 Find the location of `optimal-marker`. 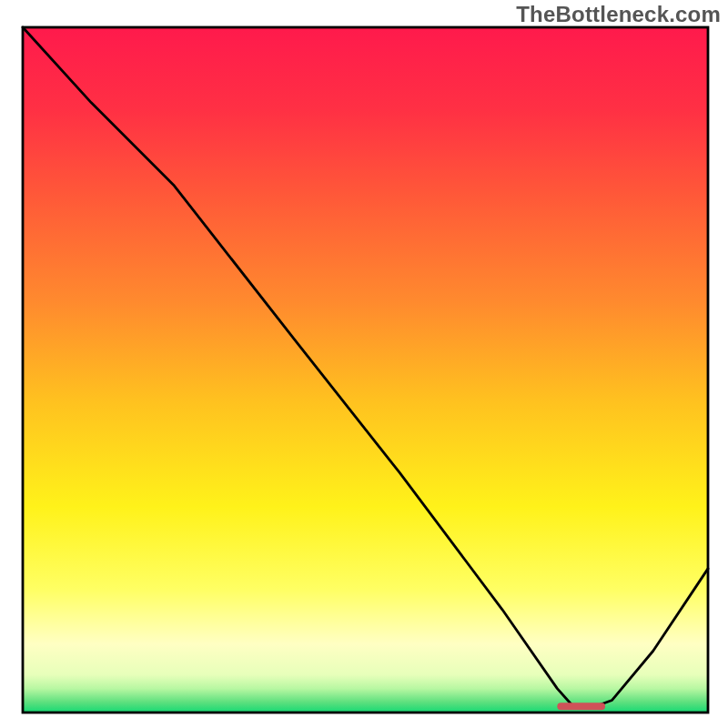

optimal-marker is located at coordinates (581, 706).